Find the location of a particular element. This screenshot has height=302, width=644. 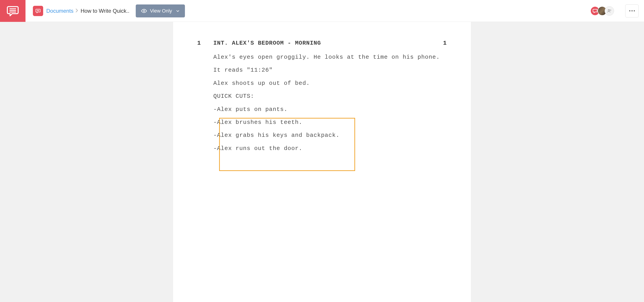

scene-heading: INT. ALEX'S BEDROOM - MORNING is located at coordinates (267, 43).